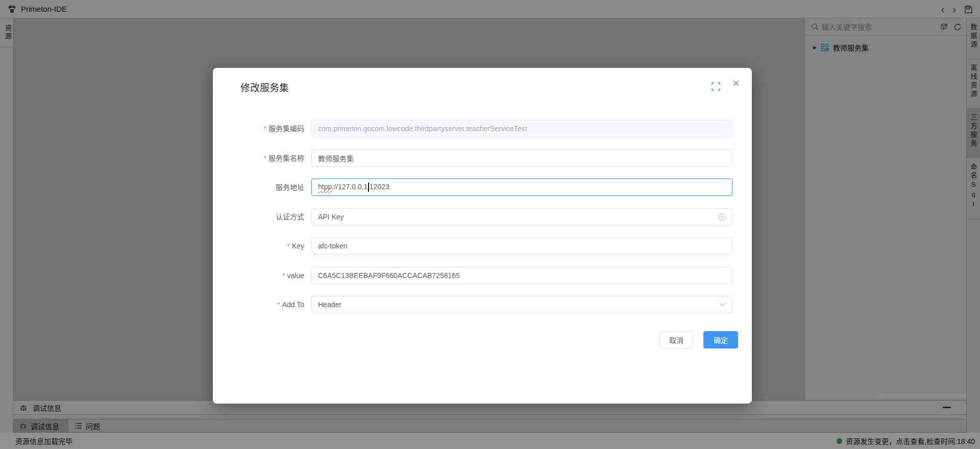  I want to click on field-label: 服务集编码, so click(286, 129).